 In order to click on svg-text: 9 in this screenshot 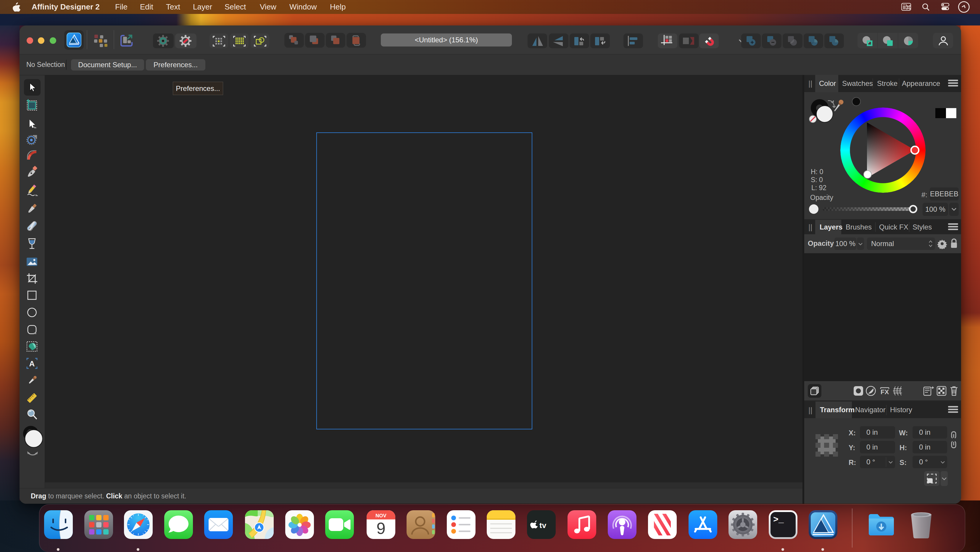, I will do `click(381, 528)`.